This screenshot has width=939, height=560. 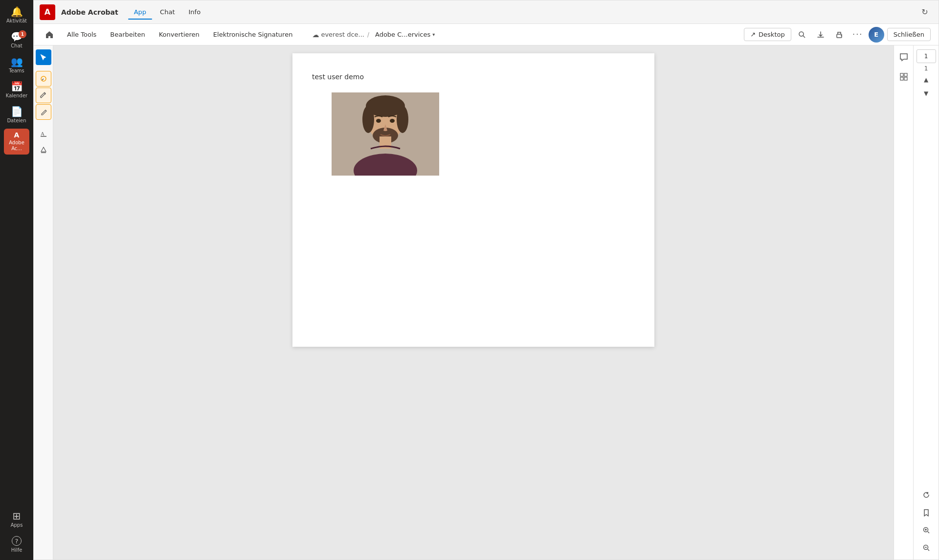 I want to click on sidebar-item-adobe: A Adobe Ac..., so click(x=17, y=142).